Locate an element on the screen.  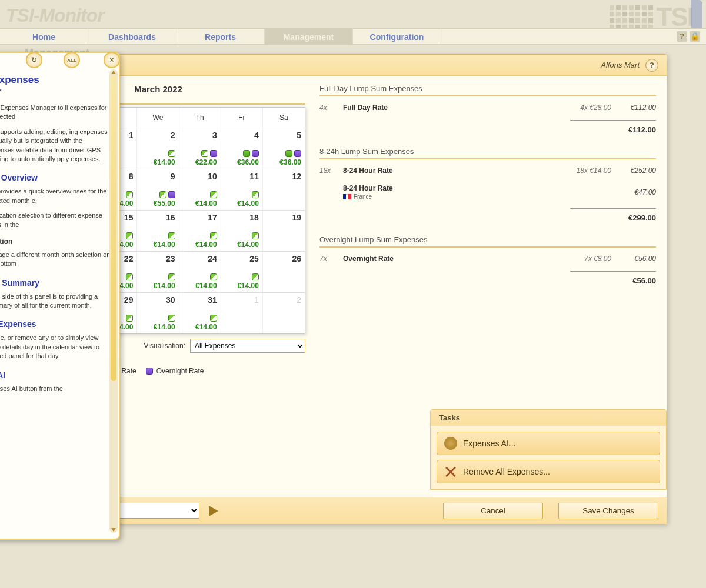
visualisation-select: All Expenses is located at coordinates (248, 346).